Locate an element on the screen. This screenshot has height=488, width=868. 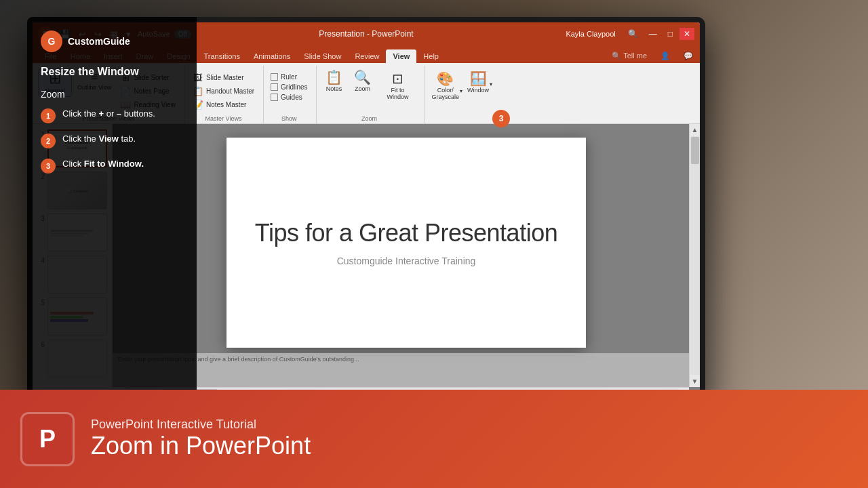
tab-animations: Animations is located at coordinates (272, 56).